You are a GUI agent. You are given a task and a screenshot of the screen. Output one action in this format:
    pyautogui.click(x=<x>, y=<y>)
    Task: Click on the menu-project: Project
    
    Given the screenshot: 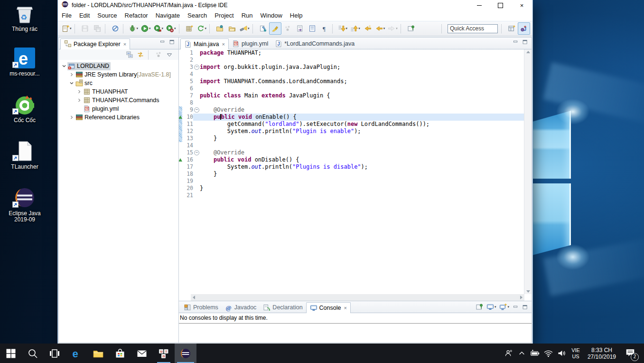 What is the action you would take?
    pyautogui.click(x=224, y=16)
    